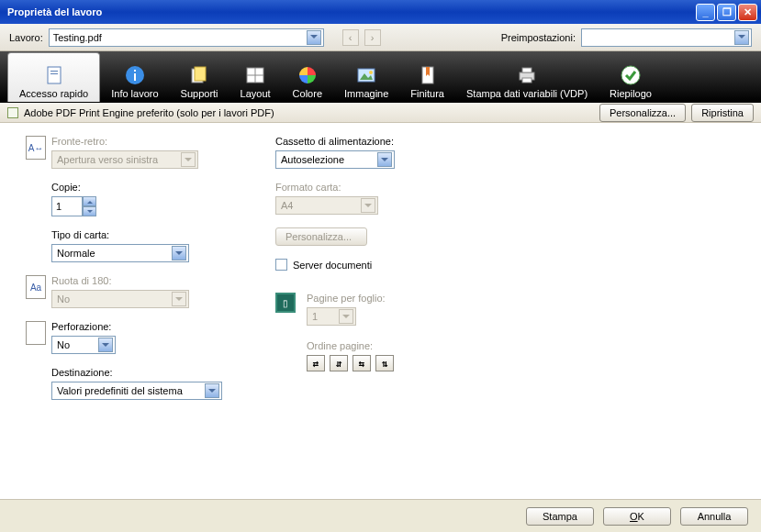 This screenshot has width=761, height=532. Describe the element at coordinates (316, 363) in the screenshot. I see `page-order-option-1: ⇄` at that location.